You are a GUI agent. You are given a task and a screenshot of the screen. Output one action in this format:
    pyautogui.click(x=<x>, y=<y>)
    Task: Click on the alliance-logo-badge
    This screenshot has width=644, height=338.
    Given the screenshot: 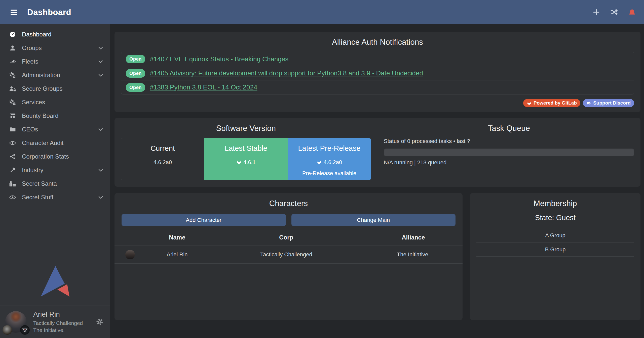 What is the action you would take?
    pyautogui.click(x=25, y=330)
    